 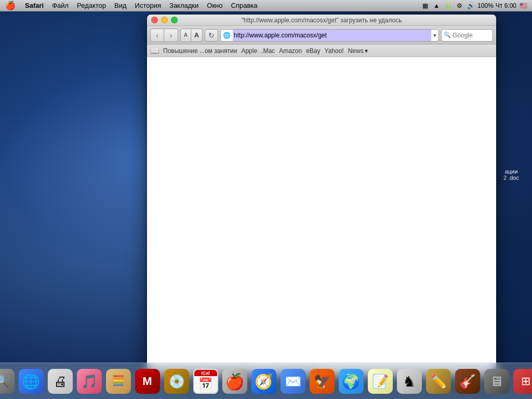 I want to click on nav-buttons: ‹ ›, so click(x=164, y=35).